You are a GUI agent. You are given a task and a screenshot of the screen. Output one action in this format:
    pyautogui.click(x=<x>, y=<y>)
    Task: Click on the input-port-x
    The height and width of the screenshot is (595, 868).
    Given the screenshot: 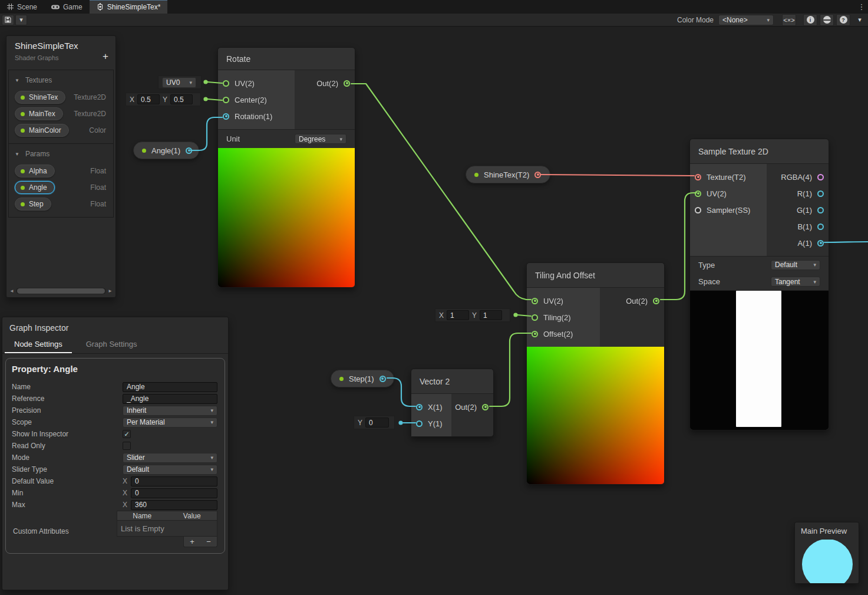 What is the action you would take?
    pyautogui.click(x=420, y=407)
    